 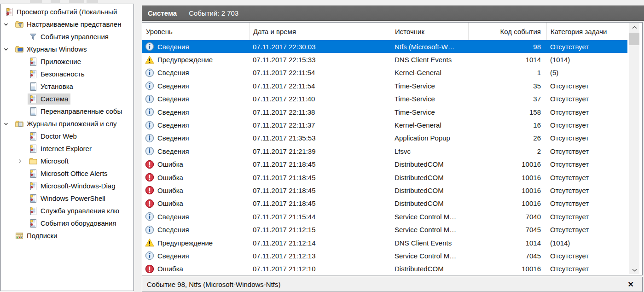 I want to click on table-row: Сведения07.11.2017 22:11:54Time-Service3…, so click(x=385, y=86).